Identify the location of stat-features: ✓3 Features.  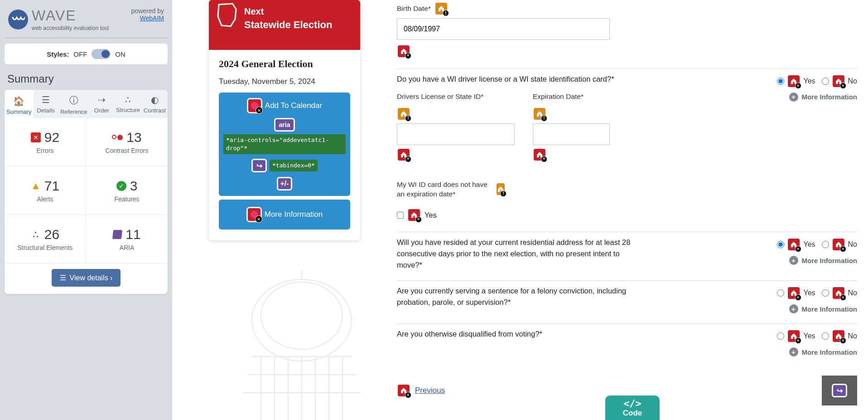
(127, 190).